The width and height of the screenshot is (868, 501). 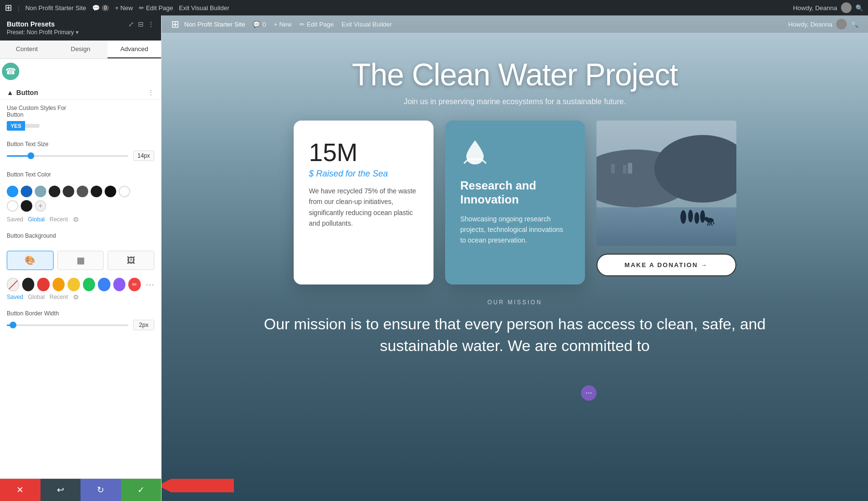 I want to click on text-size-label: Button Text Size, so click(x=81, y=144).